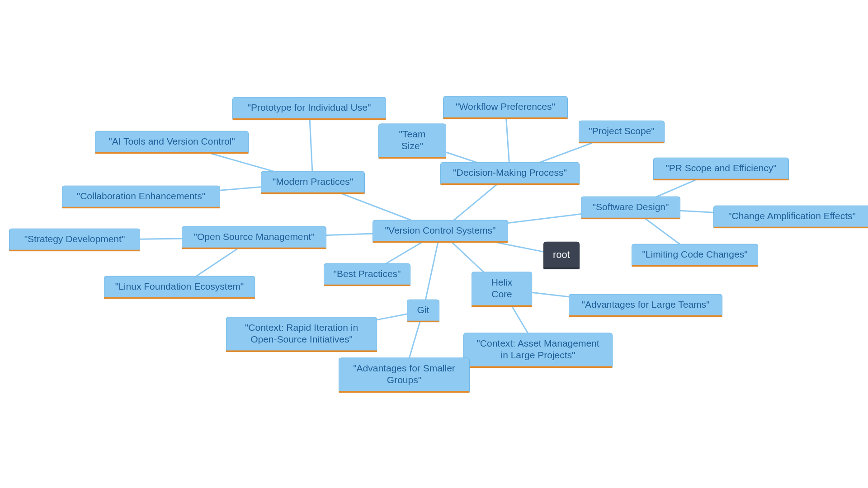 The image size is (868, 488). What do you see at coordinates (309, 108) in the screenshot?
I see `node-proto: "Prototype for Individual Use"` at bounding box center [309, 108].